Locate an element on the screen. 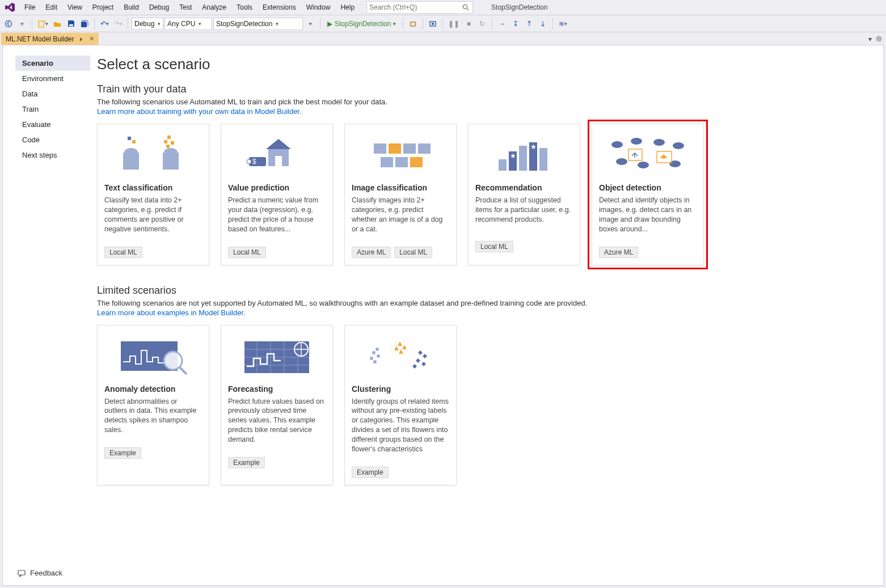 Image resolution: width=886 pixels, height=588 pixels. save-button is located at coordinates (71, 24).